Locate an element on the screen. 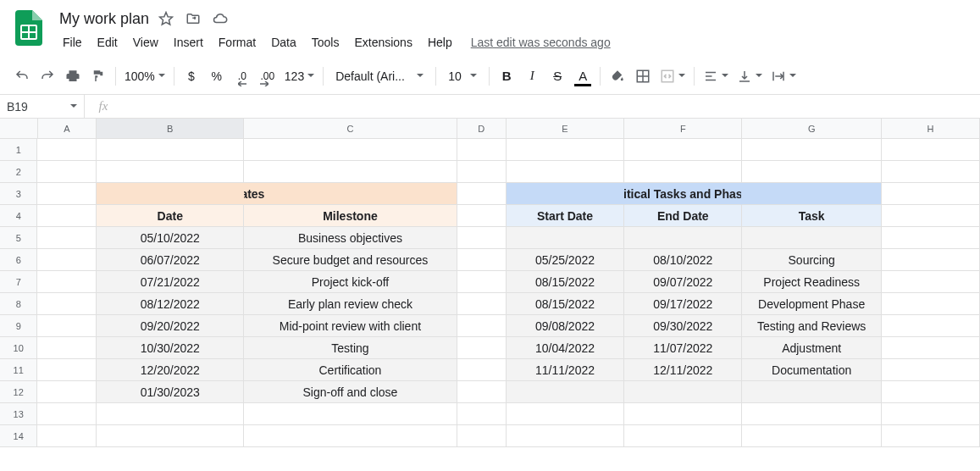  row-header: 5 is located at coordinates (19, 238).